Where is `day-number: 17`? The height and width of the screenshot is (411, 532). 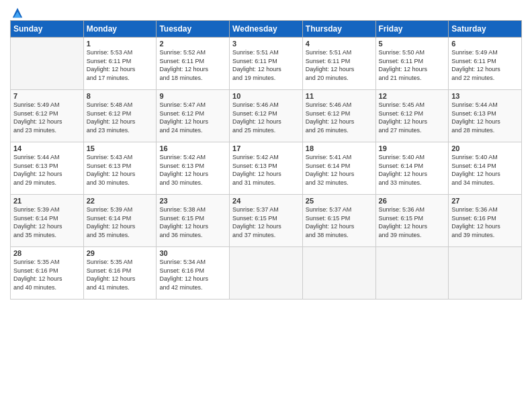
day-number: 17 is located at coordinates (266, 148).